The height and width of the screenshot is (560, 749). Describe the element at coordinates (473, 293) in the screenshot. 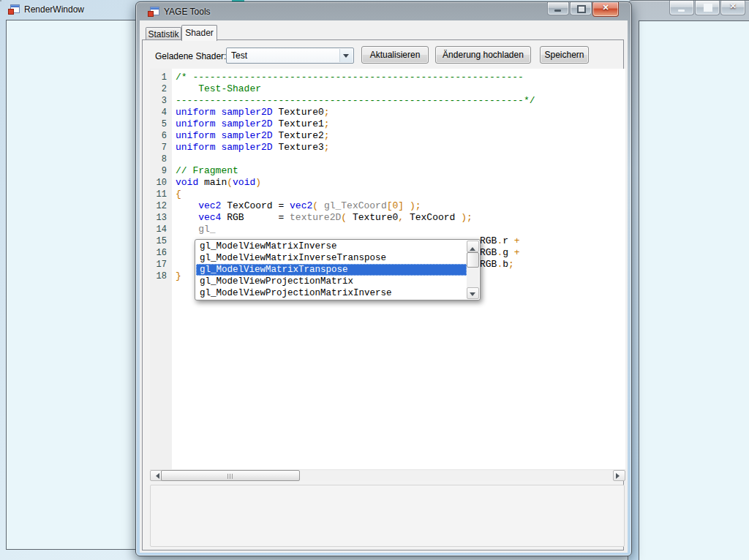

I see `scroll-down-button` at that location.